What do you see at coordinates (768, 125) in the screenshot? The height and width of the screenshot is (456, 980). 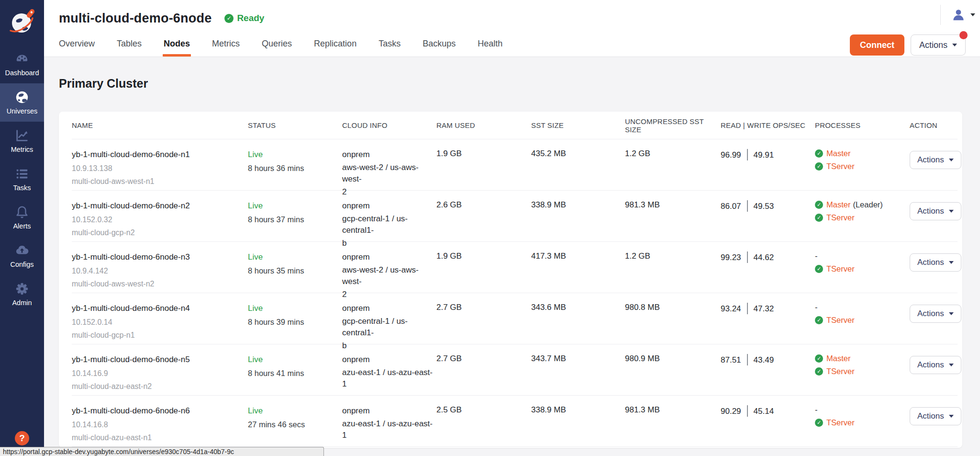 I see `column-header-read-write-ops: READ | WRITE OPS/SEC` at bounding box center [768, 125].